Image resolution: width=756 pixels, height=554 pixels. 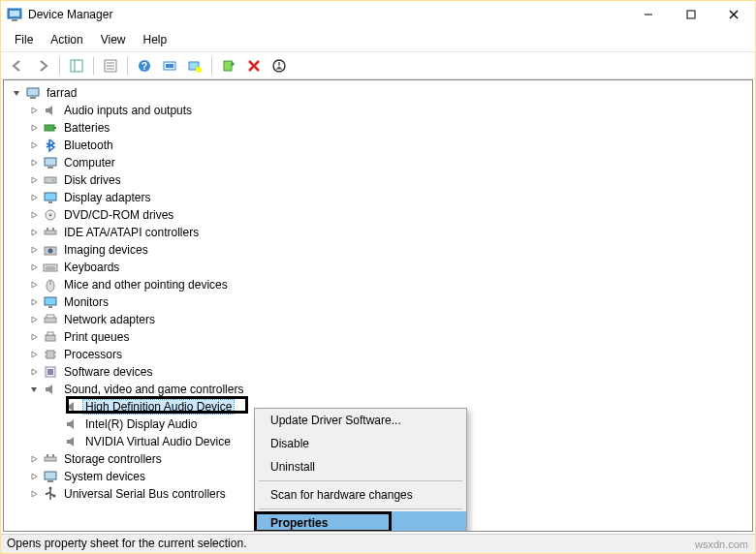 I want to click on uninstall-button, so click(x=254, y=66).